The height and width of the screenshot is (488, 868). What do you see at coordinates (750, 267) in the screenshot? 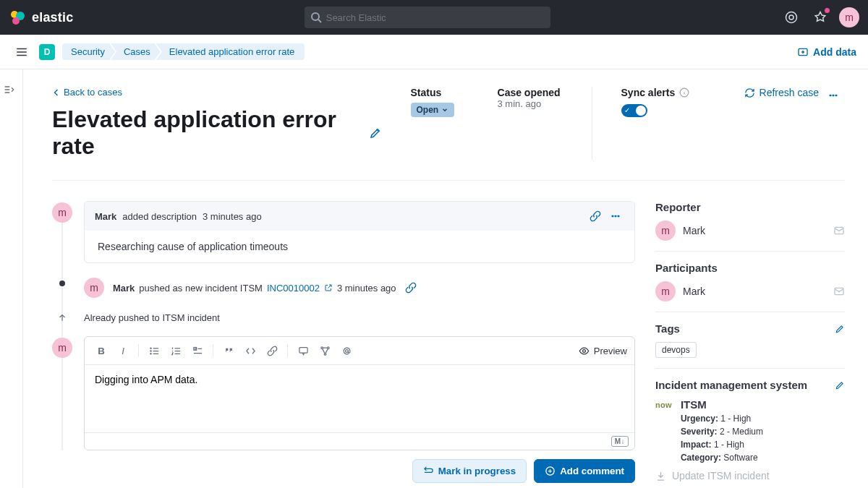
I see `participants-heading: Participants` at bounding box center [750, 267].